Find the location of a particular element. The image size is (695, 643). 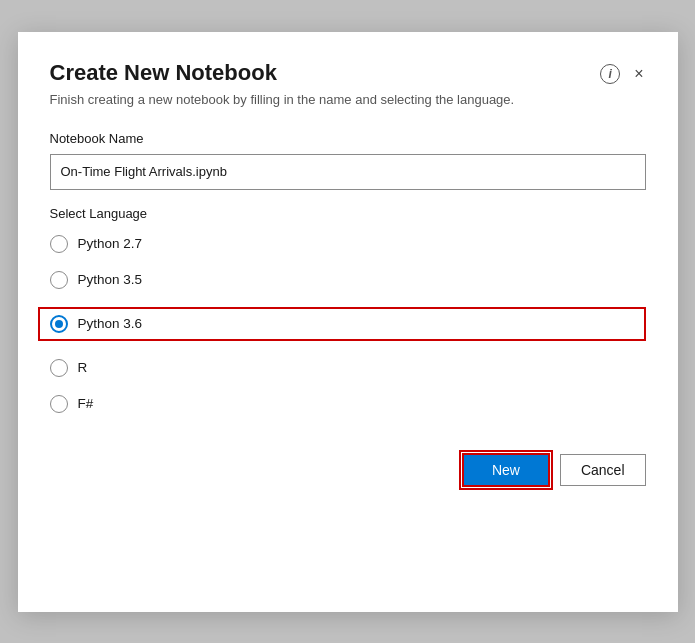

info-button: i is located at coordinates (610, 74).